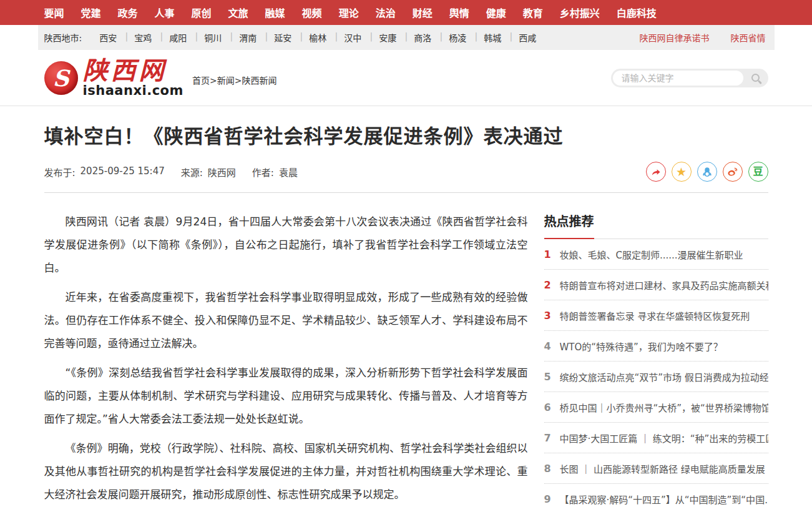  Describe the element at coordinates (549, 255) in the screenshot. I see `hot-rank: 1` at that location.